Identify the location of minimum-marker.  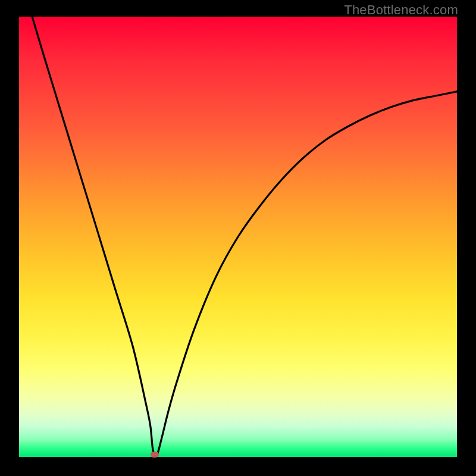
(155, 455).